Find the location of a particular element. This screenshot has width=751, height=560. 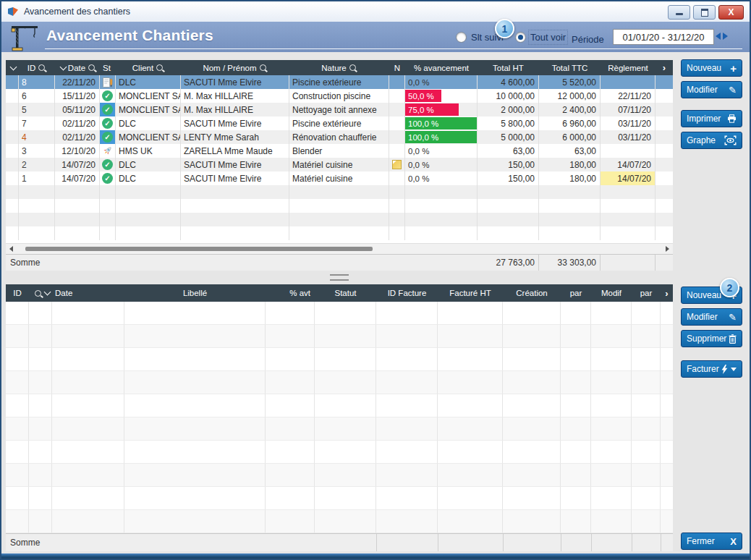

cell-total-ttc: 2 400,00 is located at coordinates (570, 110).